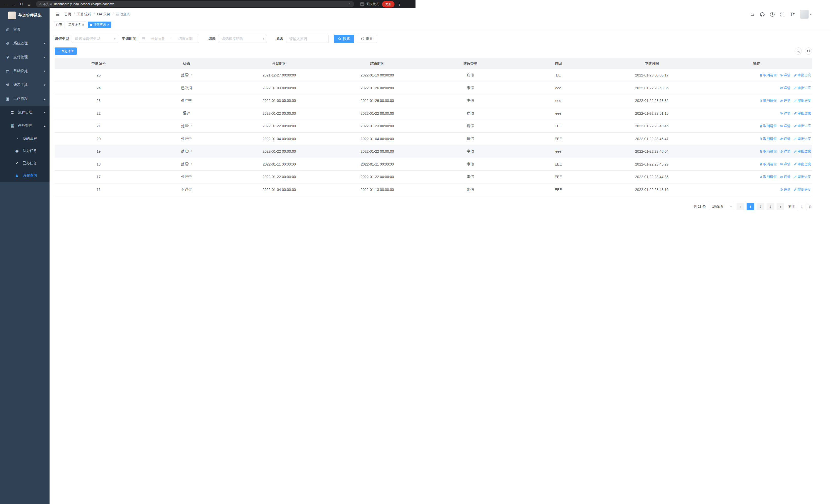  Describe the element at coordinates (59, 25) in the screenshot. I see `tab-home: 首页` at that location.